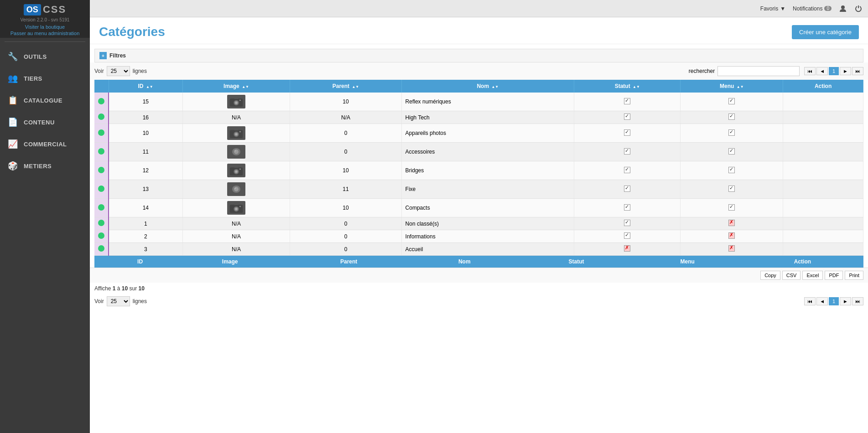  What do you see at coordinates (834, 301) in the screenshot?
I see `page-bottom-number-1: 1` at bounding box center [834, 301].